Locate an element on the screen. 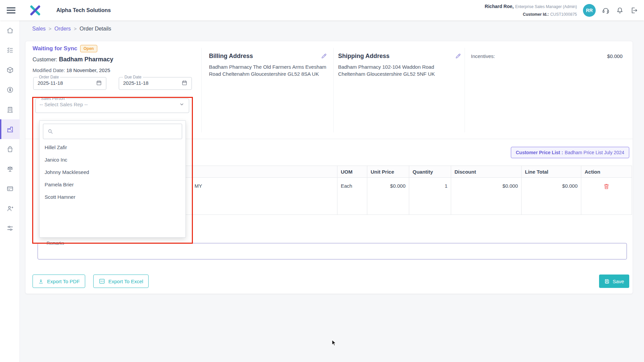  xls-file-icon: XLS is located at coordinates (102, 281).